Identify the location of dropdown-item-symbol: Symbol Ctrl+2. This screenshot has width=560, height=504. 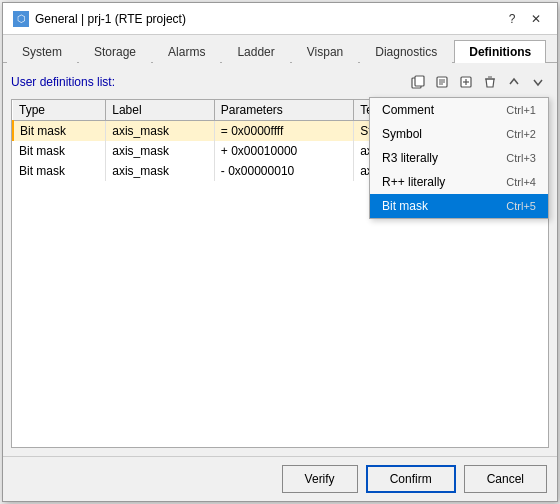
(459, 134).